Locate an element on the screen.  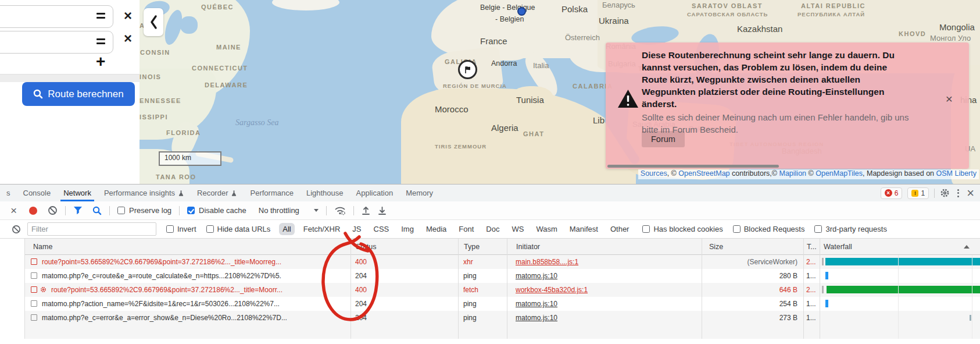
forum-button: Forum is located at coordinates (663, 139).